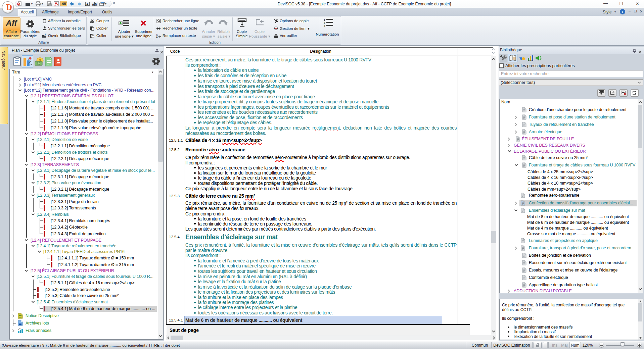 The image size is (644, 349). Describe the element at coordinates (64, 4) in the screenshot. I see `svg-text: Aff` at that location.